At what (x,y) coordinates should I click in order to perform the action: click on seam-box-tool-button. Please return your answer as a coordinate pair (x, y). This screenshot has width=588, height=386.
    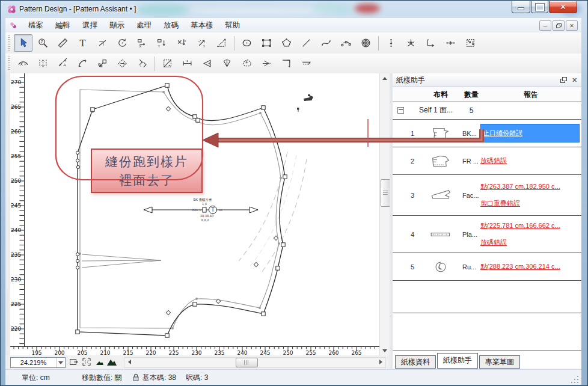
    Looking at the image, I should click on (167, 64).